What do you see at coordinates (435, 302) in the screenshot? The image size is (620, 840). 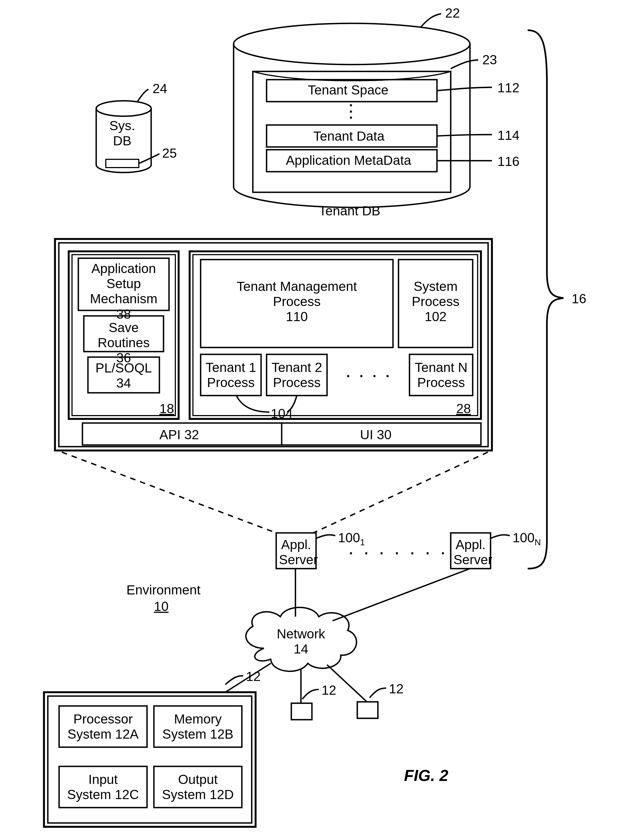 I see `sys-process-label: System Process 102` at bounding box center [435, 302].